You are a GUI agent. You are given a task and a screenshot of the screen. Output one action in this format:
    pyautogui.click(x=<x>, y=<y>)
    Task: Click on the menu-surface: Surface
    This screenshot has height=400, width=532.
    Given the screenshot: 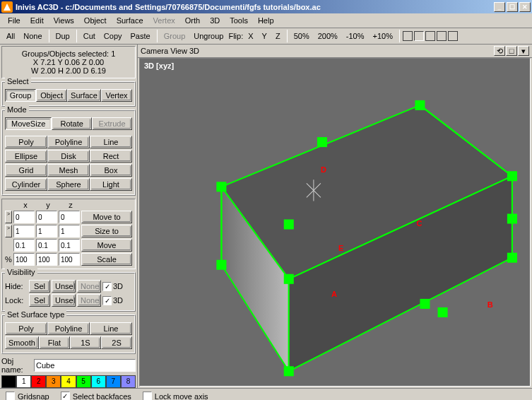 What is the action you would take?
    pyautogui.click(x=130, y=20)
    